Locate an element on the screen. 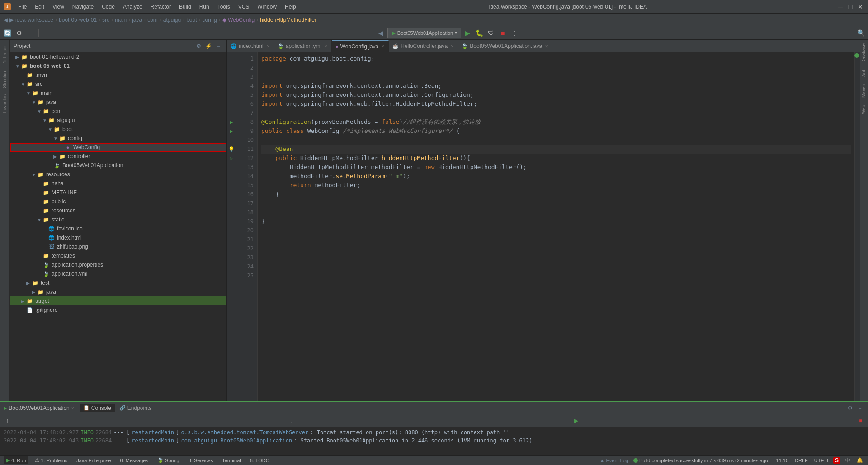  tree-item-java: ▼ 📁 java is located at coordinates (118, 102).